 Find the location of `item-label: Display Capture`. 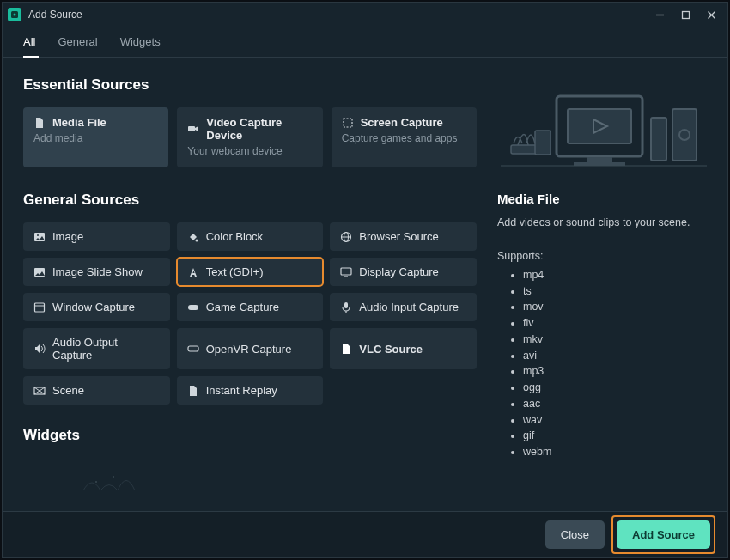

item-label: Display Capture is located at coordinates (398, 271).